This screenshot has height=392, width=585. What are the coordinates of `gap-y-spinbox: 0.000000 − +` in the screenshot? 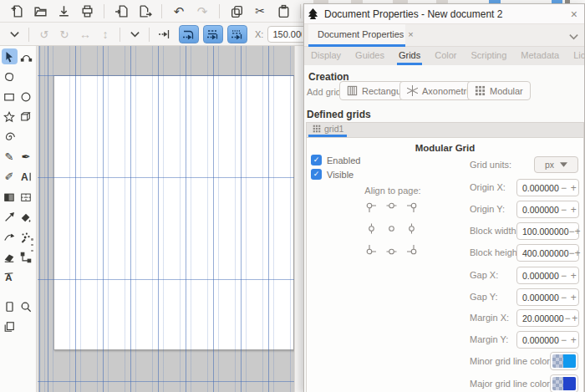 It's located at (548, 298).